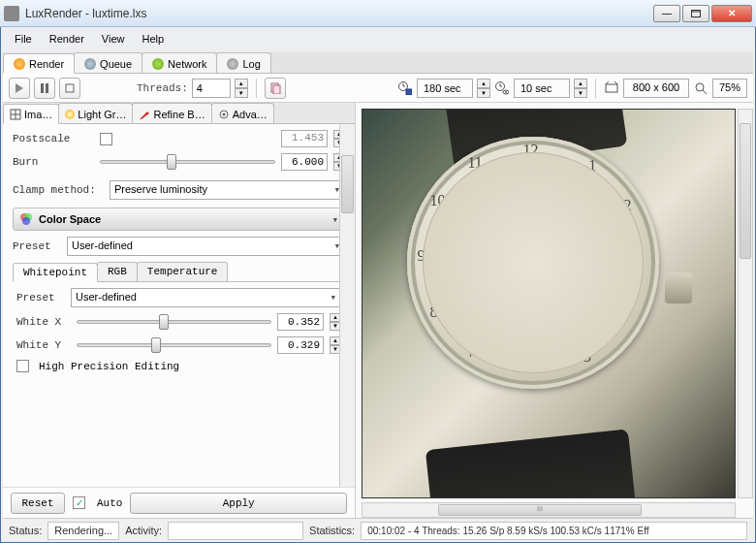 The width and height of the screenshot is (756, 543). What do you see at coordinates (581, 88) in the screenshot?
I see `refresh-interval-spinner: ▲▼` at bounding box center [581, 88].